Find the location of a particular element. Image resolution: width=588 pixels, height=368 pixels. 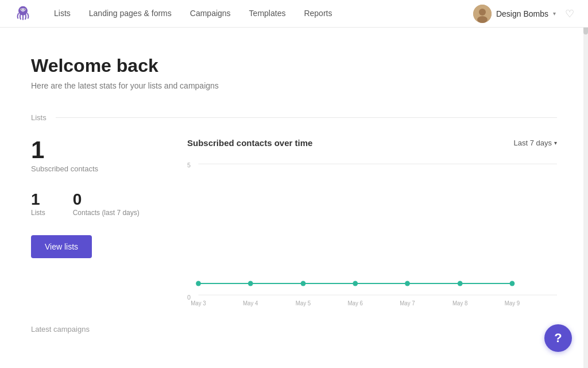

contacts-label: Contacts (last 7 days) is located at coordinates (106, 213).